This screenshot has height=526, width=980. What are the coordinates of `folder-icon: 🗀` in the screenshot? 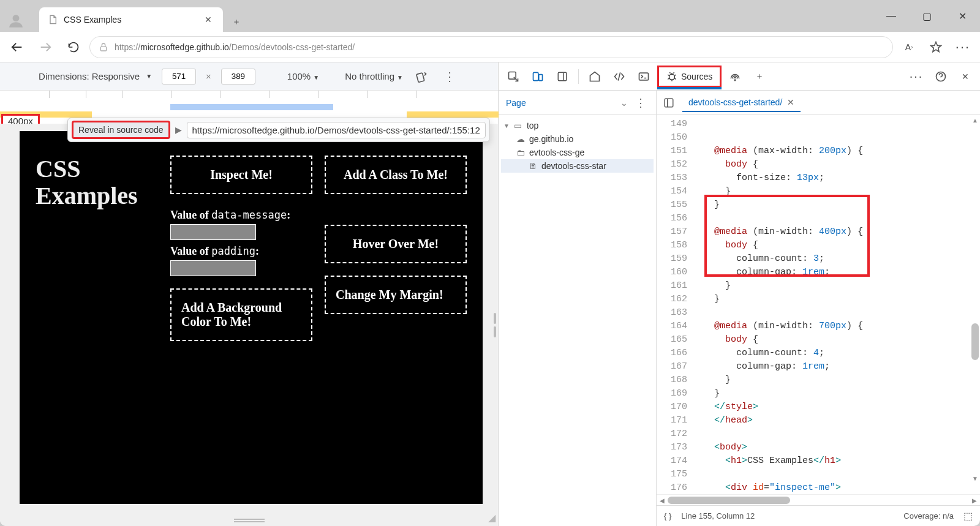 It's located at (521, 152).